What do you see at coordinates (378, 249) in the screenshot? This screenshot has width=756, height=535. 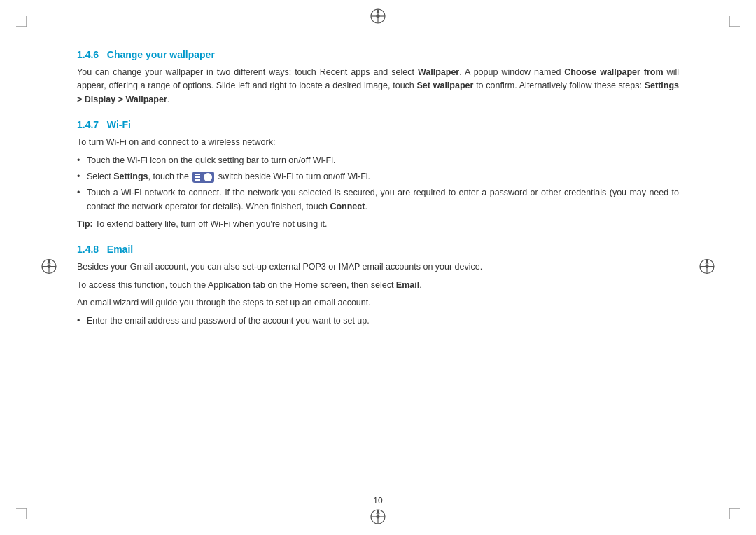 I see `section-148-title: 1.4.8 Email` at bounding box center [378, 249].